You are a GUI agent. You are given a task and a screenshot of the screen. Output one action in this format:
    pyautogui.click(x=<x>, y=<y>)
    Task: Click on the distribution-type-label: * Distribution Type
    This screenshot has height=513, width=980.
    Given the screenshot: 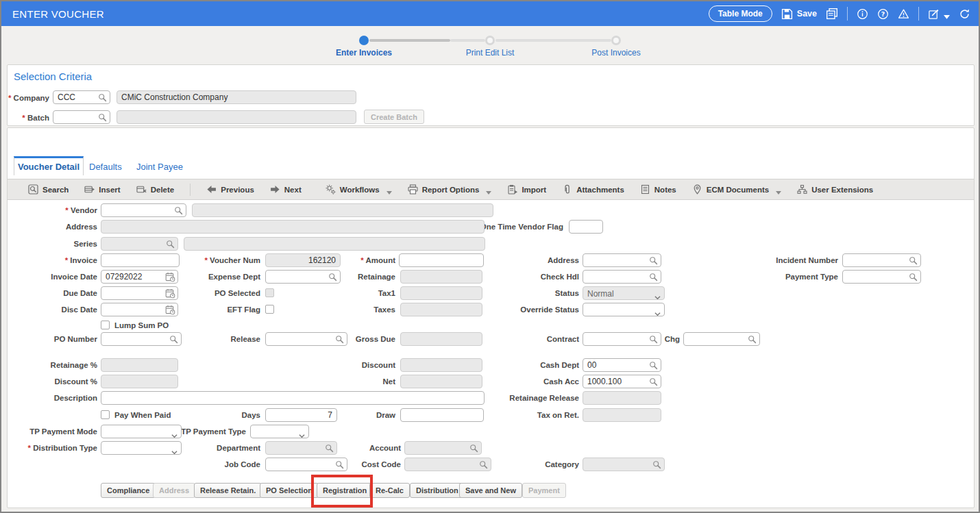 What is the action you would take?
    pyautogui.click(x=50, y=448)
    